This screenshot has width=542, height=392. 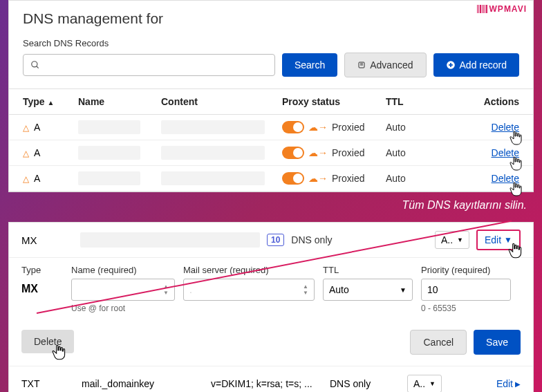 What do you see at coordinates (170, 240) in the screenshot?
I see `mx-name-redacted` at bounding box center [170, 240].